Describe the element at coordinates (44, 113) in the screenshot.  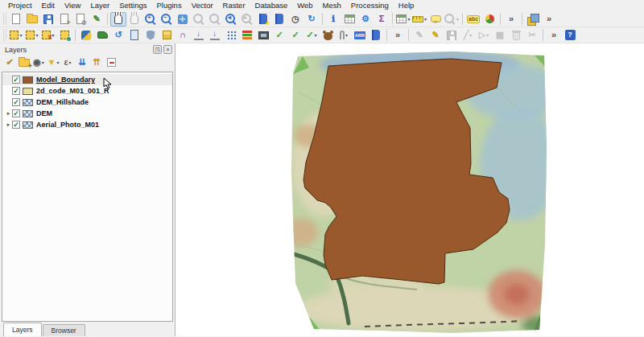
I see `layer-label: DEM` at that location.